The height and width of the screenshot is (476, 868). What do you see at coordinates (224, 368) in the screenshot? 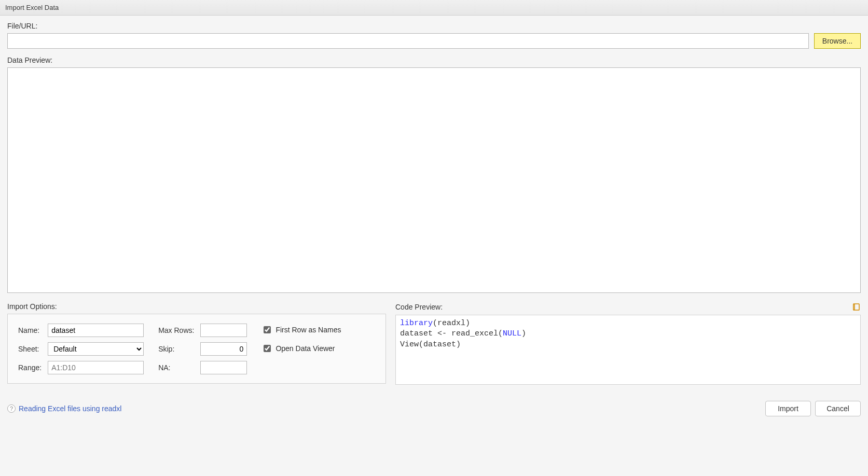
I see `na-input` at bounding box center [224, 368].